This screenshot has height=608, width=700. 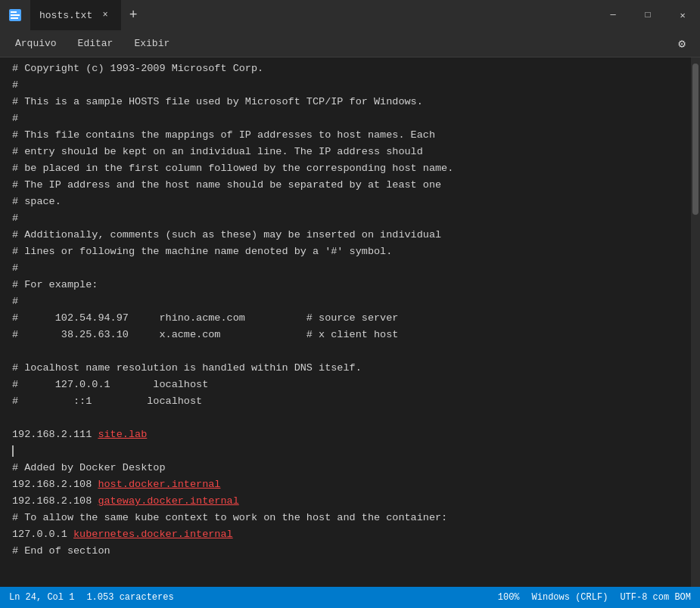 I want to click on line-text-2: #, so click(x=15, y=85).